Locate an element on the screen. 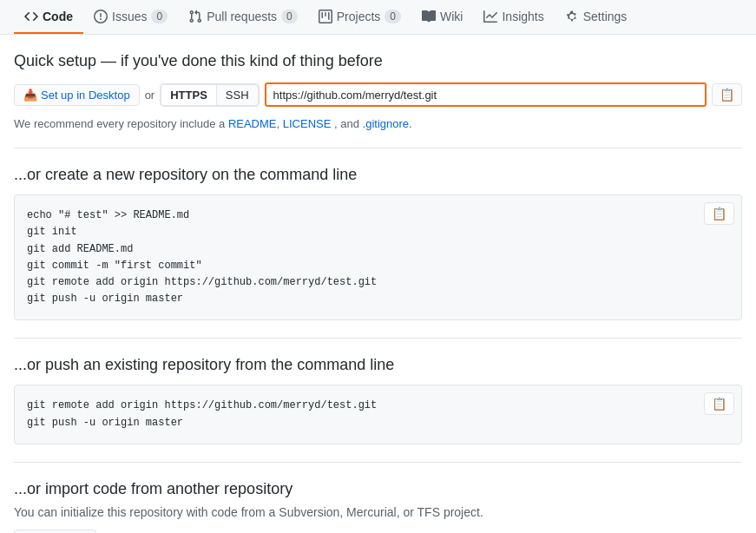  license-link: LICENSE is located at coordinates (307, 123).